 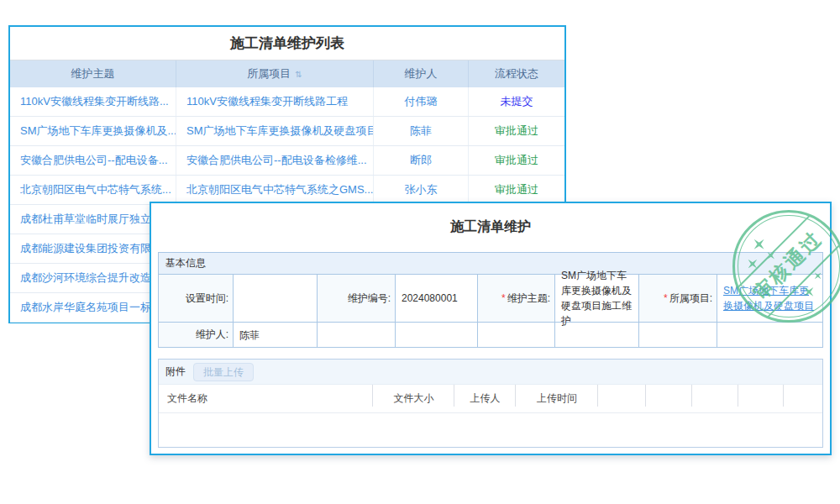 I want to click on column-header-maintainer: 维护人, so click(x=422, y=74).